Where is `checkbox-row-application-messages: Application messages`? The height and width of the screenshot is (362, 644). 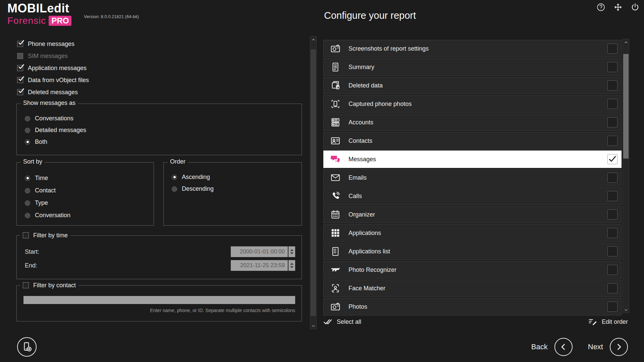
checkbox-row-application-messages: Application messages is located at coordinates (53, 68).